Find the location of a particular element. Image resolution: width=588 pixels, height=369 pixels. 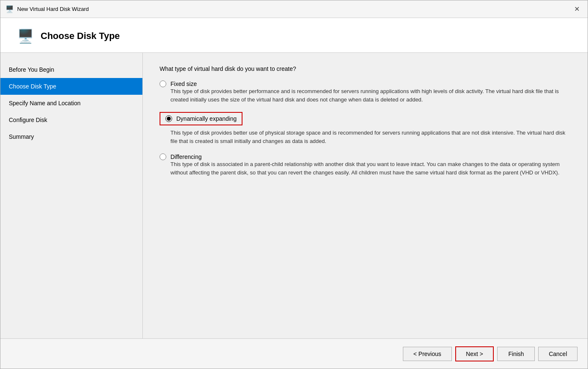

fixed-size-option-group: Fixed size This type of disk provides be… is located at coordinates (365, 92).